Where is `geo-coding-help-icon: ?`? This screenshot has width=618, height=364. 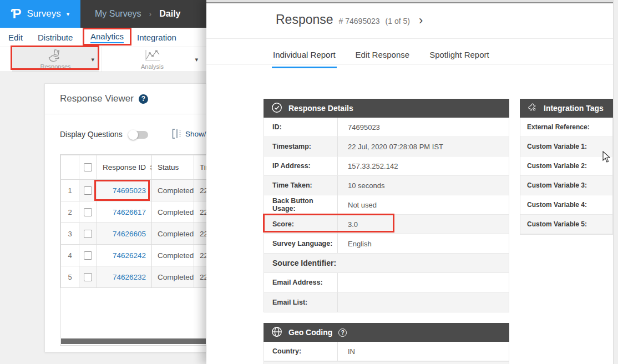
geo-coding-help-icon: ? is located at coordinates (343, 333).